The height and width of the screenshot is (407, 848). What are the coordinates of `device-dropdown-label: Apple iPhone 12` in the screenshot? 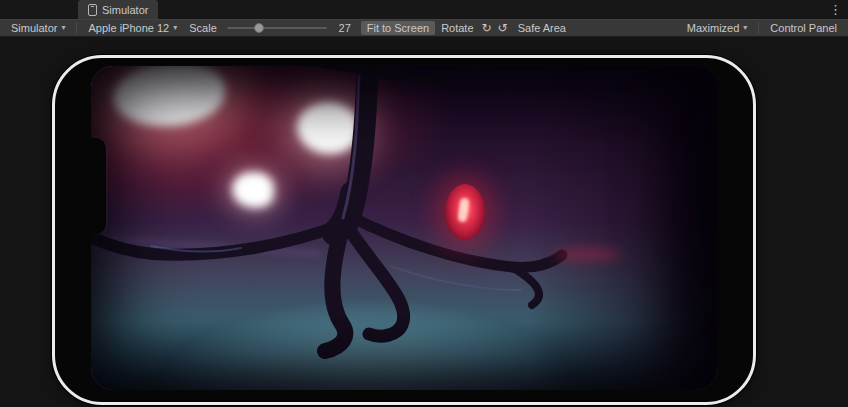 It's located at (128, 28).